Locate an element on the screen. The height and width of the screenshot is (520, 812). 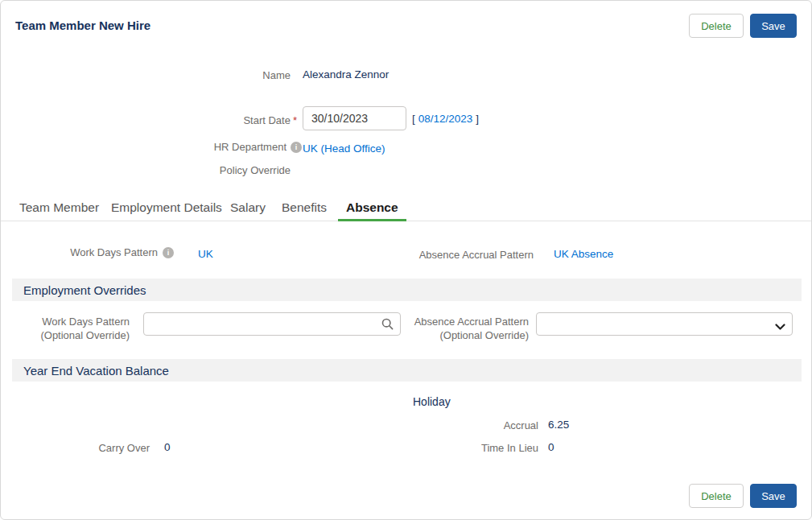
bracket-open: [ is located at coordinates (414, 119).